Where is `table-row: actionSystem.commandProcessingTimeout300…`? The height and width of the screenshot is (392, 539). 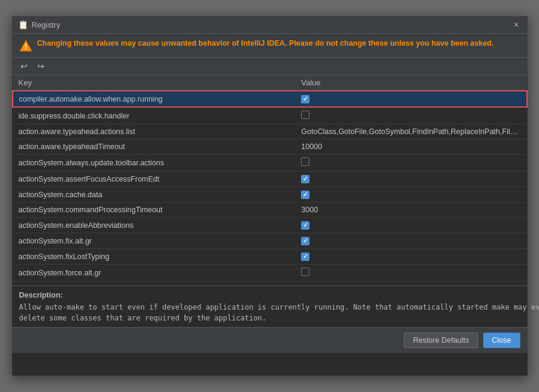 table-row: actionSystem.commandProcessingTimeout300… is located at coordinates (270, 210).